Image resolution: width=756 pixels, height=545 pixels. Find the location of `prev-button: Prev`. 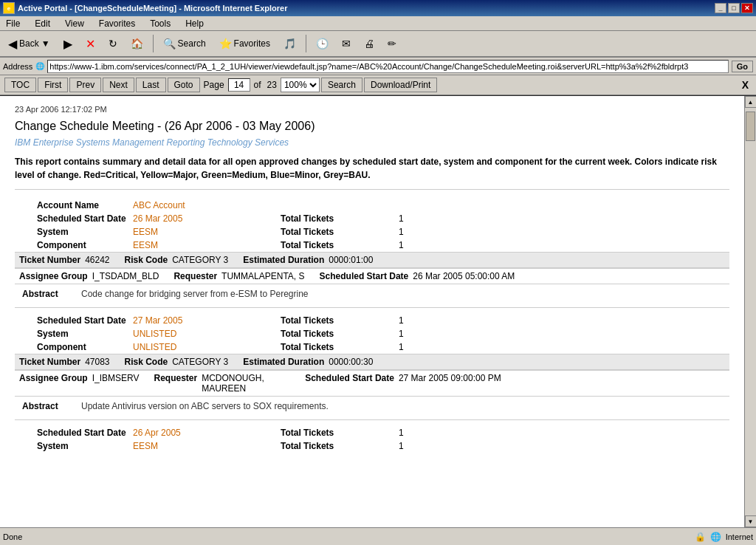

prev-button: Prev is located at coordinates (86, 85).